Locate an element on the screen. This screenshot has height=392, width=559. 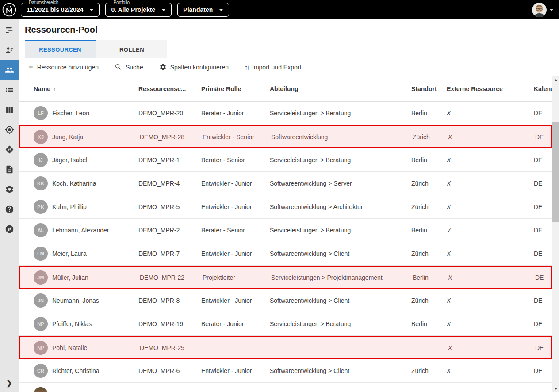
resource-key: DEMO_MPR-28 is located at coordinates (171, 137).